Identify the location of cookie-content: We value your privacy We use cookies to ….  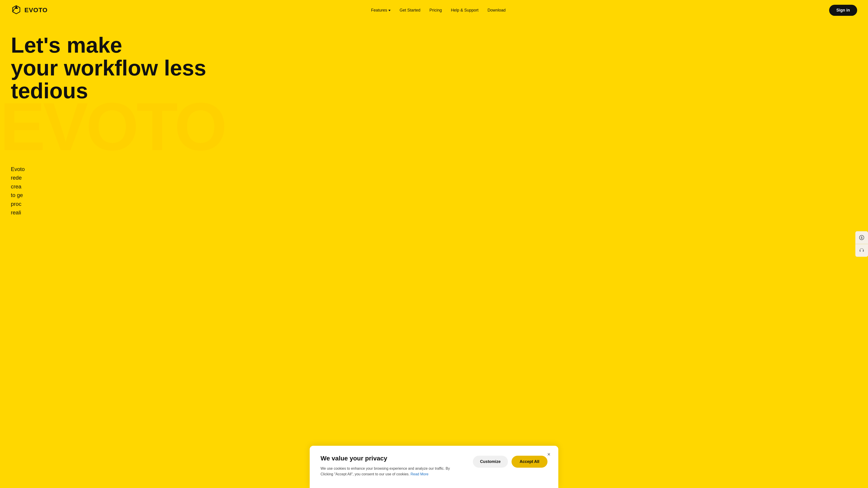
(390, 466).